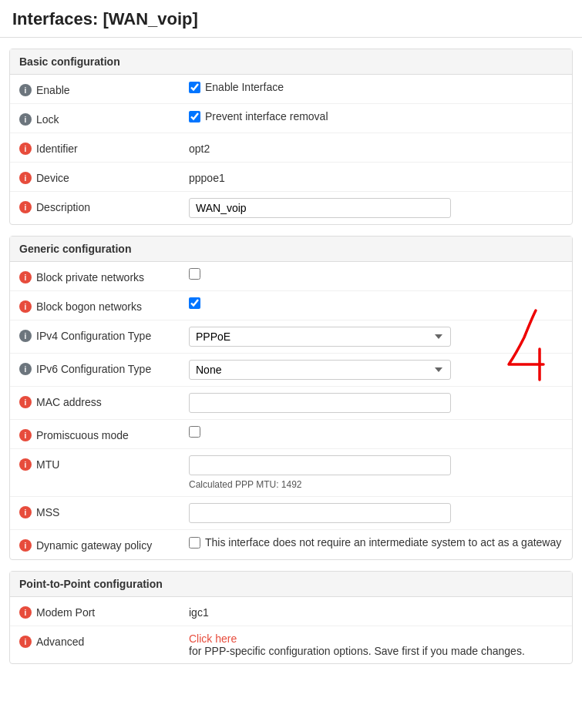 The image size is (582, 728). Describe the element at coordinates (291, 119) in the screenshot. I see `lock-row: i Lock Prevent interface removal` at that location.